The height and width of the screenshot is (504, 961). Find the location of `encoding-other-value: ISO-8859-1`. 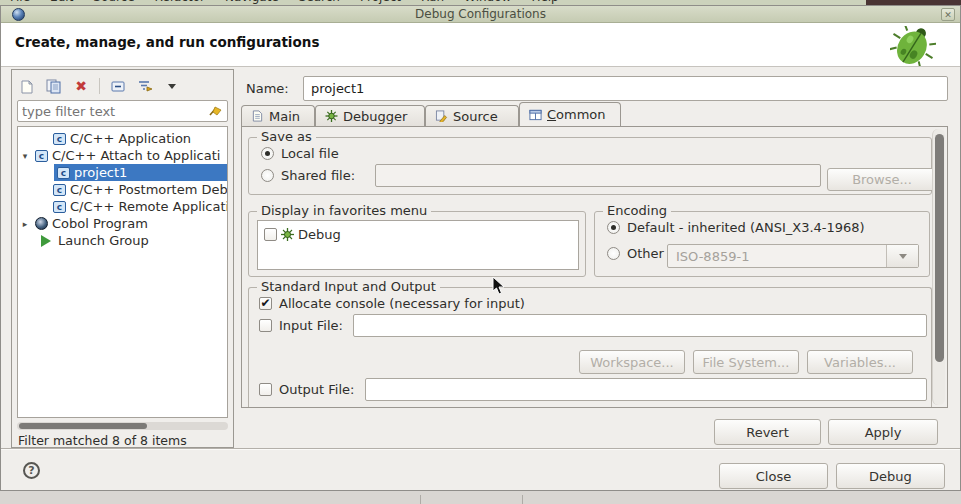

encoding-other-value: ISO-8859-1 is located at coordinates (777, 256).